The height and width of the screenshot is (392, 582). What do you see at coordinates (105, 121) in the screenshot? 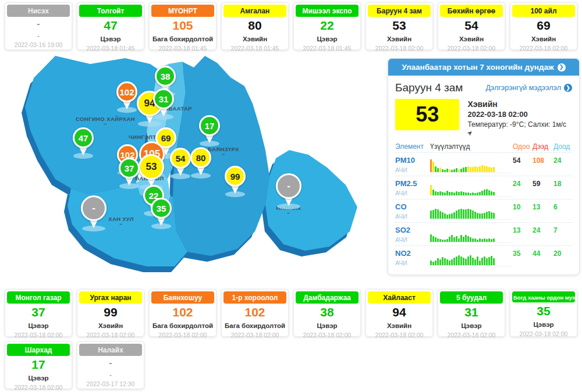
I see `district-label: СОНГИНО ХАЙРХАН–` at bounding box center [105, 121].